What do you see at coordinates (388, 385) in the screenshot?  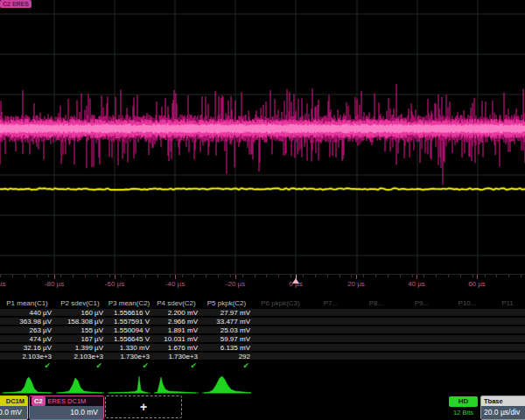 I see `histicon-empty` at bounding box center [388, 385].